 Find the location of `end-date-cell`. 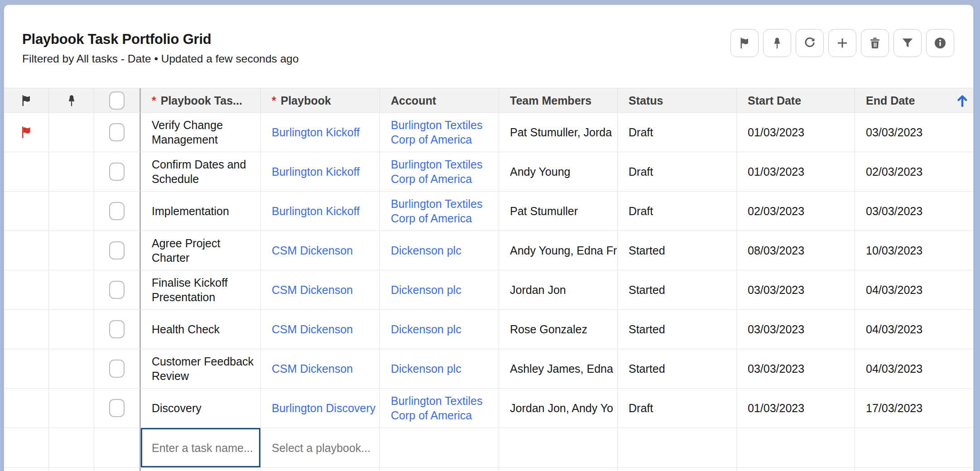

end-date-cell is located at coordinates (914, 447).